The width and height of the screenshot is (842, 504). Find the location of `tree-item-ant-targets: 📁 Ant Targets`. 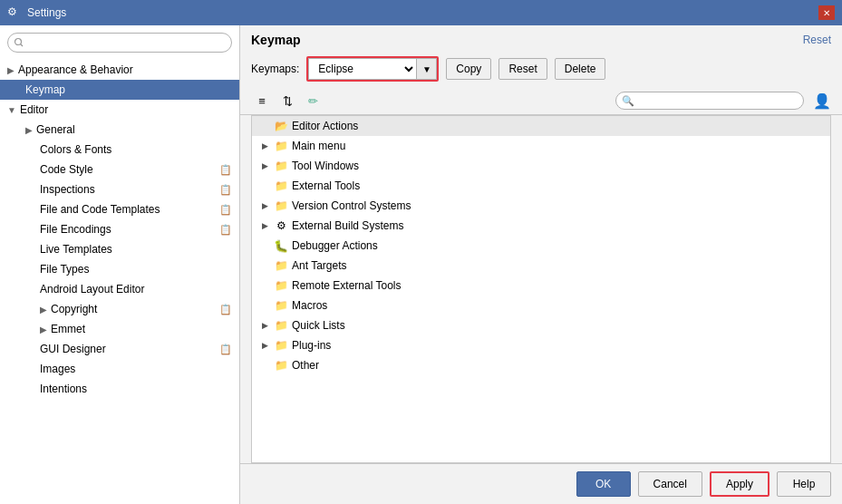

tree-item-ant-targets: 📁 Ant Targets is located at coordinates (541, 266).